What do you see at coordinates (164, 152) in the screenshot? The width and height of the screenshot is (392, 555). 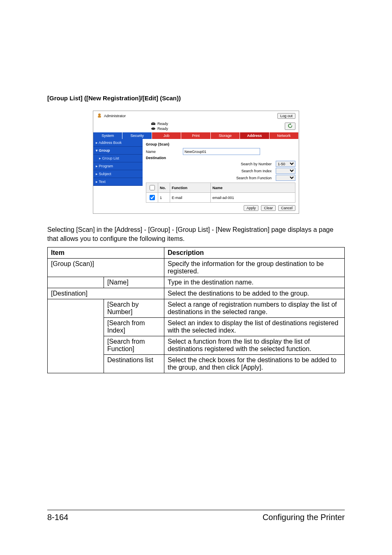 I see `name-label: Name` at bounding box center [164, 152].